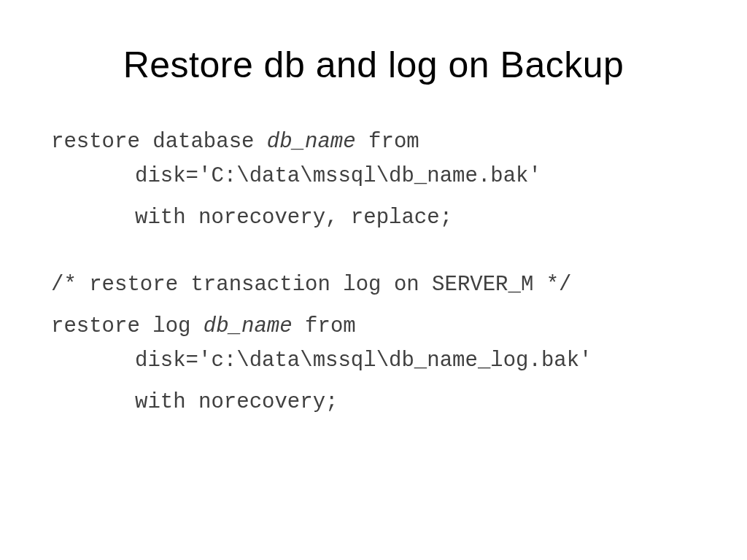 The height and width of the screenshot is (560, 747). What do you see at coordinates (374, 65) in the screenshot?
I see `slide-title: Restore db and log on Backup` at bounding box center [374, 65].